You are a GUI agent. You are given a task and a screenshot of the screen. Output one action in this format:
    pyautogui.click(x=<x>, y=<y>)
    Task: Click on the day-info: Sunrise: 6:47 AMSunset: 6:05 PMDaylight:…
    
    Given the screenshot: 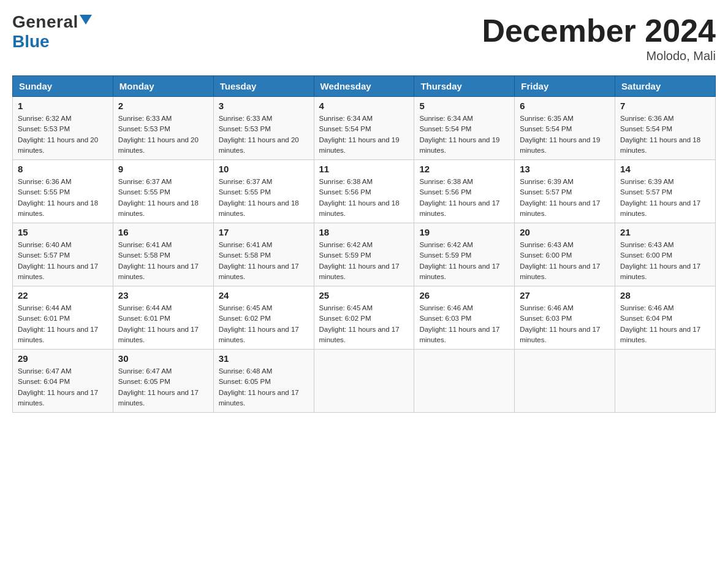 What is the action you would take?
    pyautogui.click(x=163, y=388)
    